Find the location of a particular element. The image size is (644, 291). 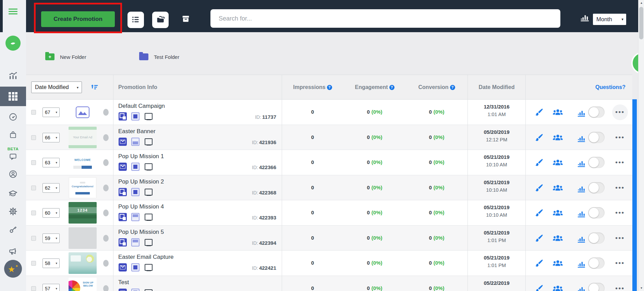

sidebar-item-api-keys is located at coordinates (13, 230).